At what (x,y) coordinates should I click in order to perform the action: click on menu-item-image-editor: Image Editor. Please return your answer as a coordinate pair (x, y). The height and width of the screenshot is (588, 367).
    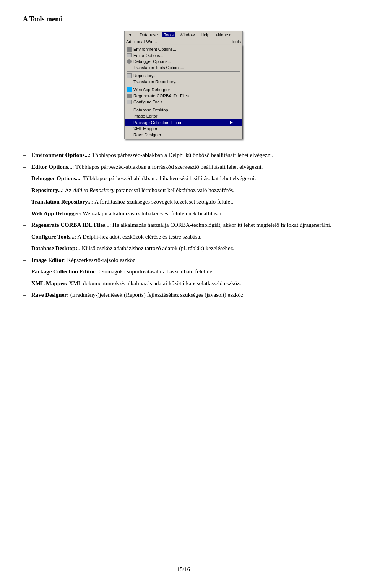
    Looking at the image, I should click on (184, 116).